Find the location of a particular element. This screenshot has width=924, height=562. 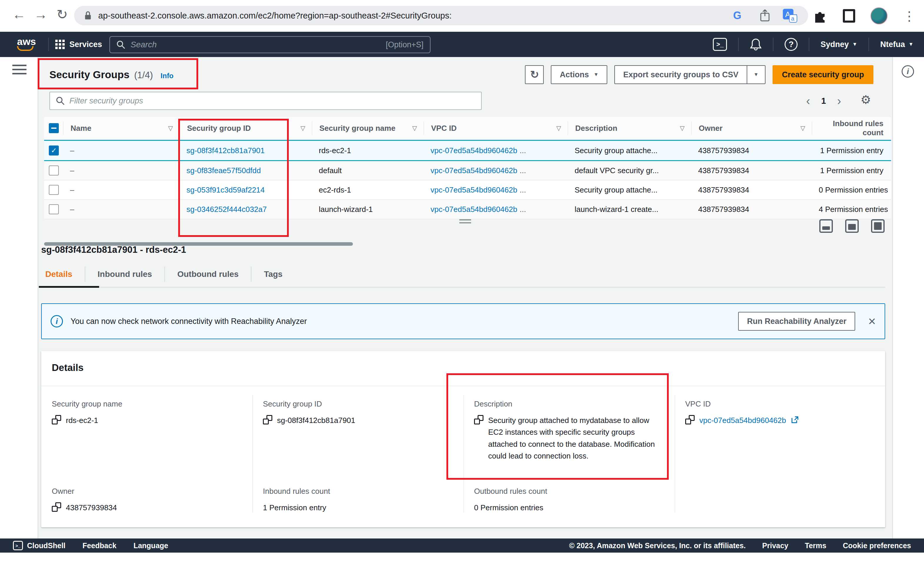

run-reachability-analyzer-button: Run Reachability Analyzer is located at coordinates (796, 321).